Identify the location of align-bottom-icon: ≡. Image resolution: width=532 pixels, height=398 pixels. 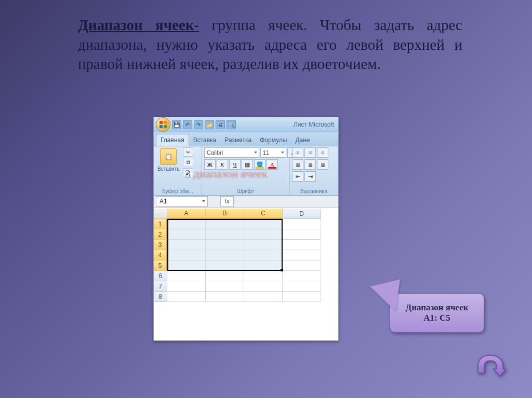
(323, 153).